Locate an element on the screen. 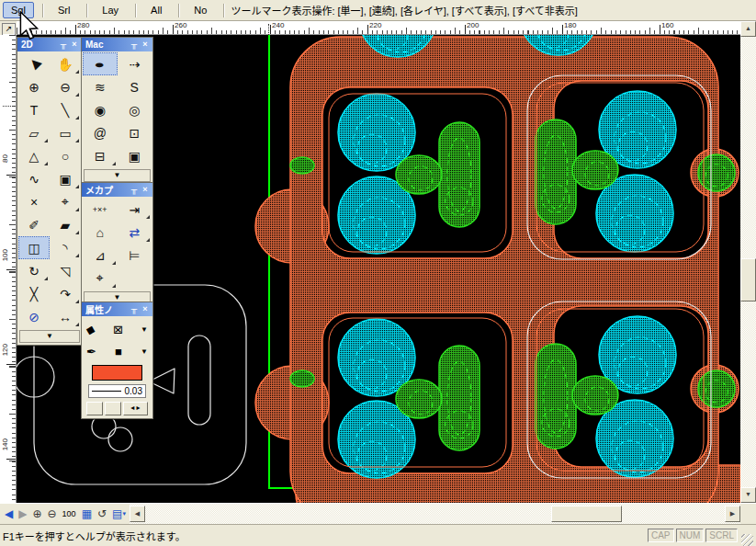 The height and width of the screenshot is (546, 756). rect-corner-tool: ⊟ is located at coordinates (100, 156).